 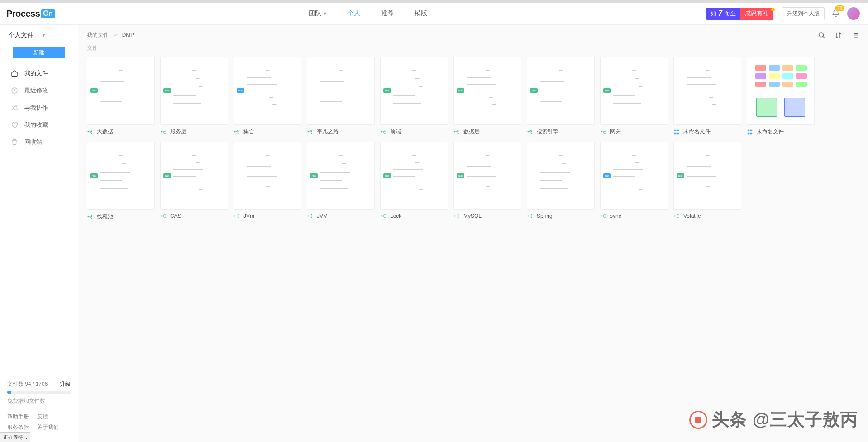 I want to click on breadcrumb-root: 我的文件, so click(x=98, y=35).